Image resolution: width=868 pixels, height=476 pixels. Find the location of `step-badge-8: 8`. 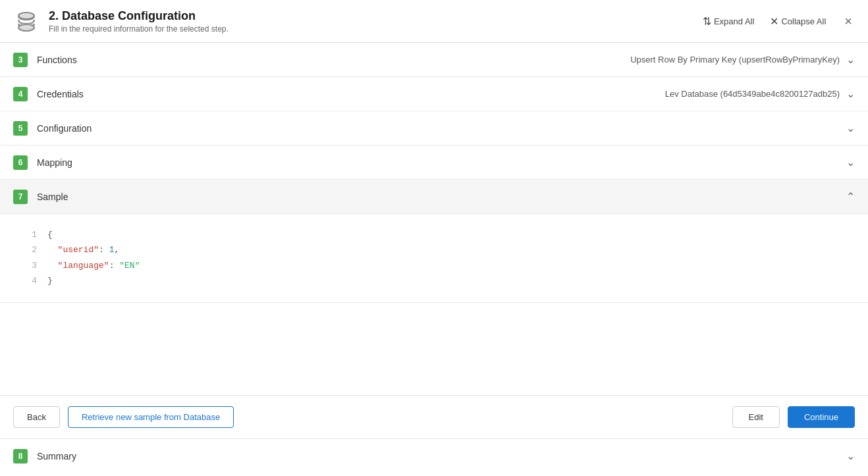

step-badge-8: 8 is located at coordinates (20, 456).